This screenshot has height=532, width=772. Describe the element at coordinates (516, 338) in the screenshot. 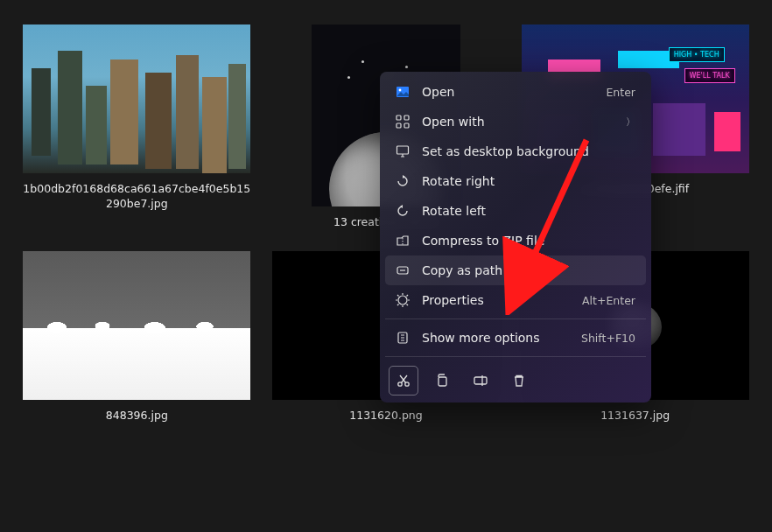

I see `menu-item-show-more-options: Show more options Shift+F10` at that location.